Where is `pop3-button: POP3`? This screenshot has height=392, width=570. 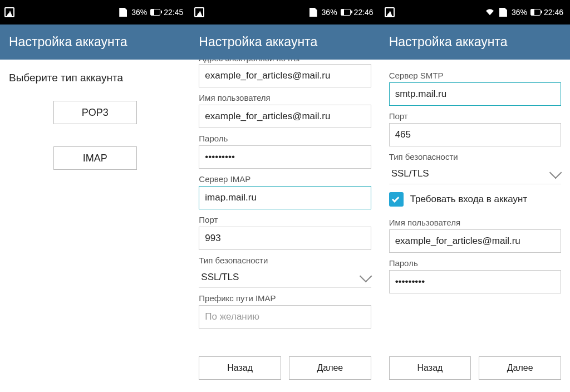
pop3-button: POP3 is located at coordinates (95, 112).